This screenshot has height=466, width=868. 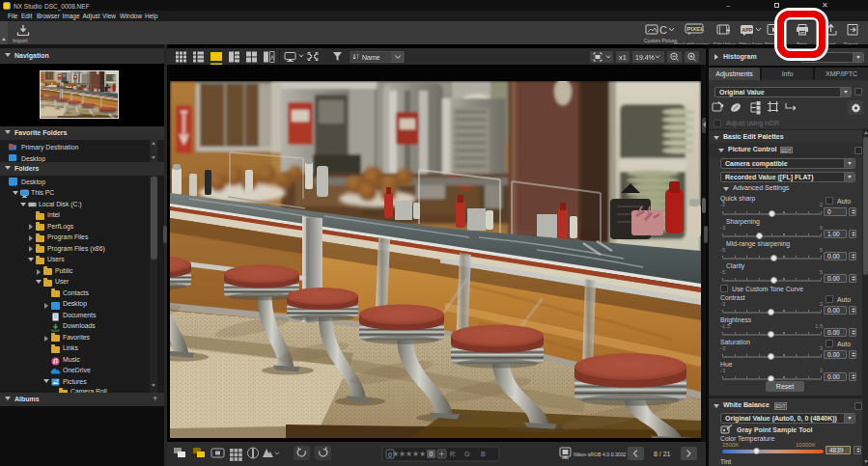 I want to click on svg-text: PIXEL, so click(x=695, y=29).